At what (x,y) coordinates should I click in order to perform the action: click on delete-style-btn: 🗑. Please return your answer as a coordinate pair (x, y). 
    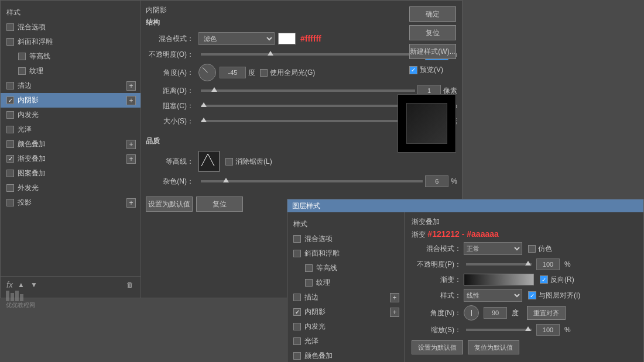
    Looking at the image, I should click on (130, 285).